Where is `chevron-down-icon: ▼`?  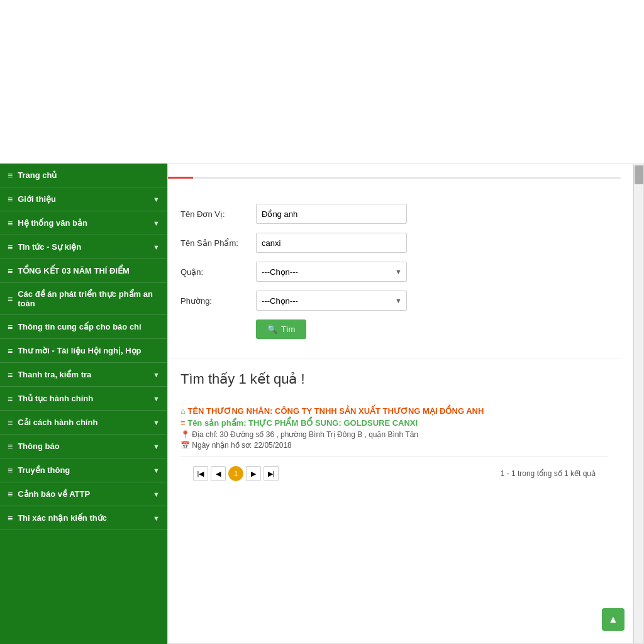
chevron-down-icon: ▼ is located at coordinates (156, 199).